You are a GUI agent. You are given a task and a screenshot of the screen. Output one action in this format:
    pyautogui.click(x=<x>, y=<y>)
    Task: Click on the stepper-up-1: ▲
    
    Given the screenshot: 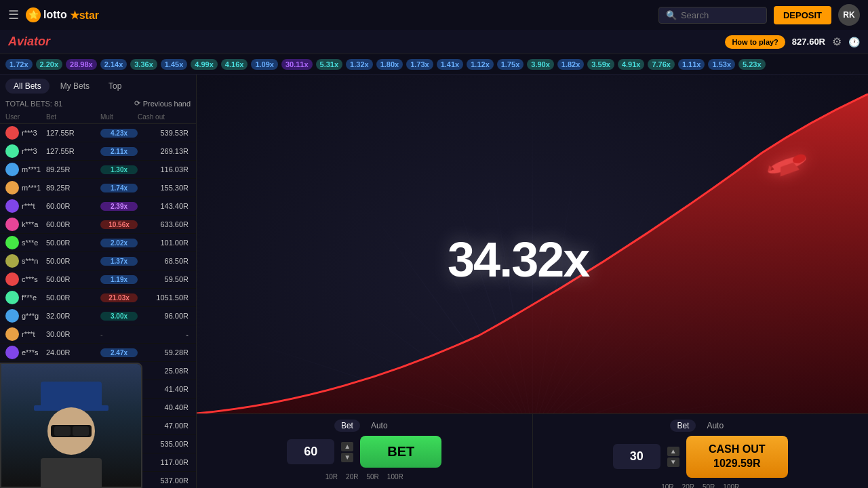 What is the action you would take?
    pyautogui.click(x=347, y=447)
    